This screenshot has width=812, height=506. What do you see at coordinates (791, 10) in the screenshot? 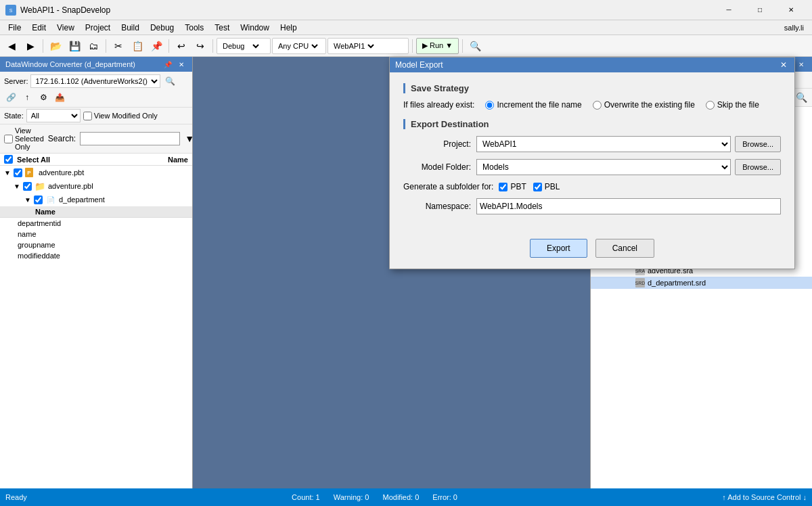
I see `close-button: ✕` at bounding box center [791, 10].